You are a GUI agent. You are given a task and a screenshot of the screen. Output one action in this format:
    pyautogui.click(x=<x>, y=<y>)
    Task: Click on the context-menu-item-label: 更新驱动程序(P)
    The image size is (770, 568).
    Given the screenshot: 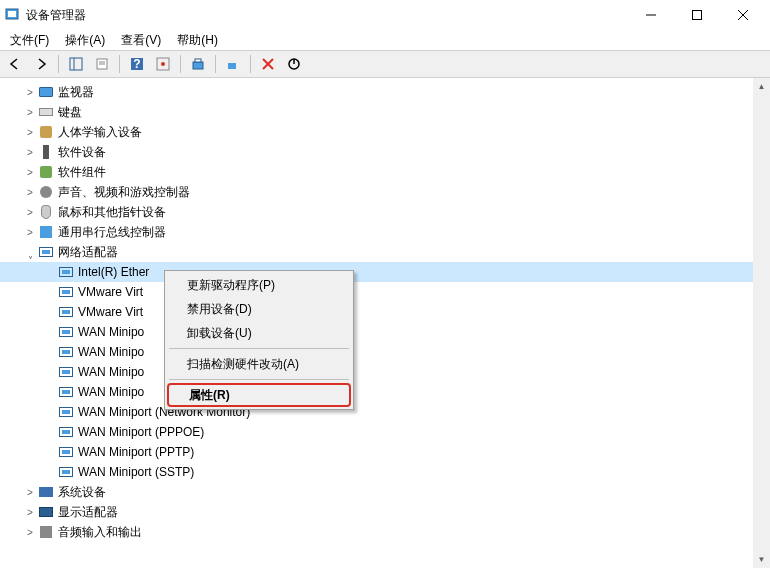 What is the action you would take?
    pyautogui.click(x=231, y=286)
    